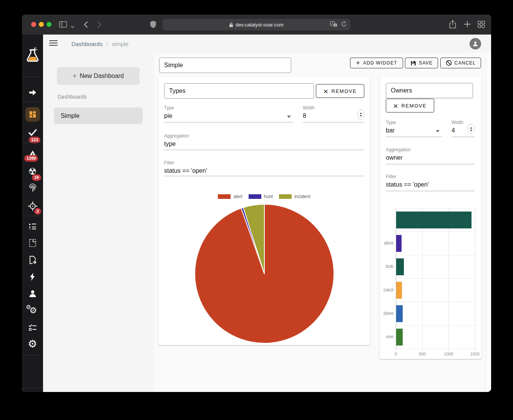 This screenshot has height=420, width=513. What do you see at coordinates (396, 278) in the screenshot?
I see `bar-axis-line` at bounding box center [396, 278].